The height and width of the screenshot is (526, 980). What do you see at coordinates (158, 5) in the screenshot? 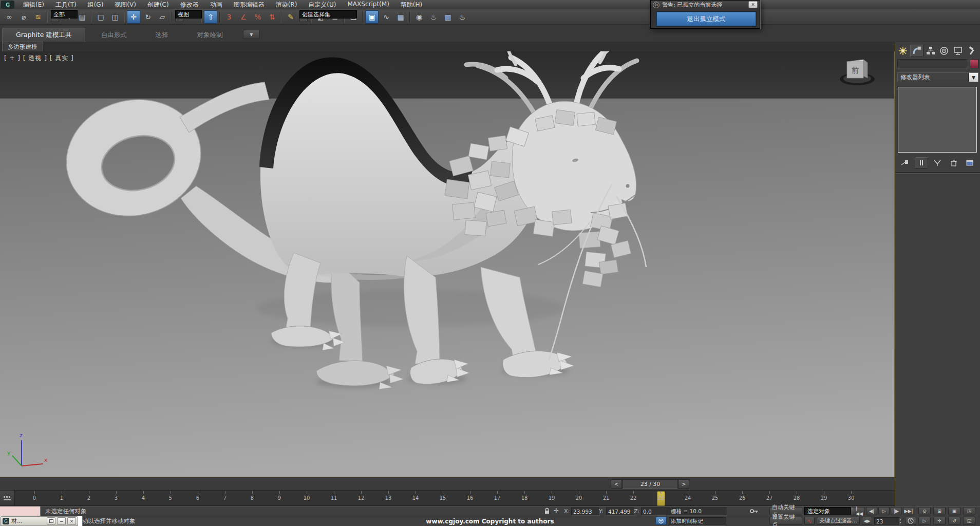
I see `menu-item-4: 创建(C)` at bounding box center [158, 5].